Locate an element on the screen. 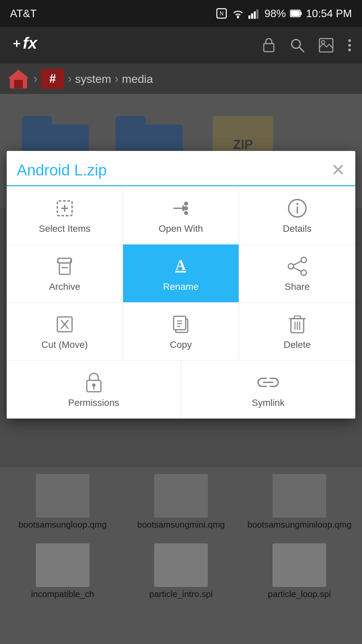 The height and width of the screenshot is (644, 362). menu-label-cut-move: Cut (Move) is located at coordinates (65, 345).